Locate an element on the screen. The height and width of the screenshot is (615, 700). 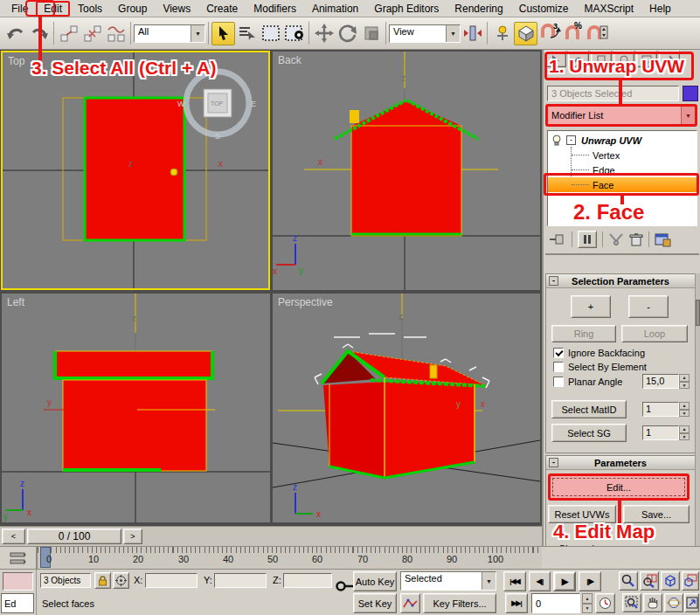
make-unique-icon is located at coordinates (616, 239).